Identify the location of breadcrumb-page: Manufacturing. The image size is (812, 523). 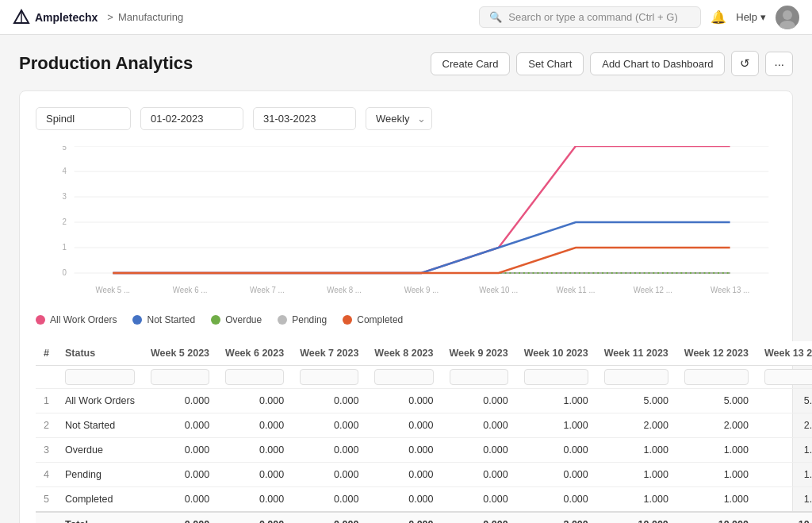
(151, 17).